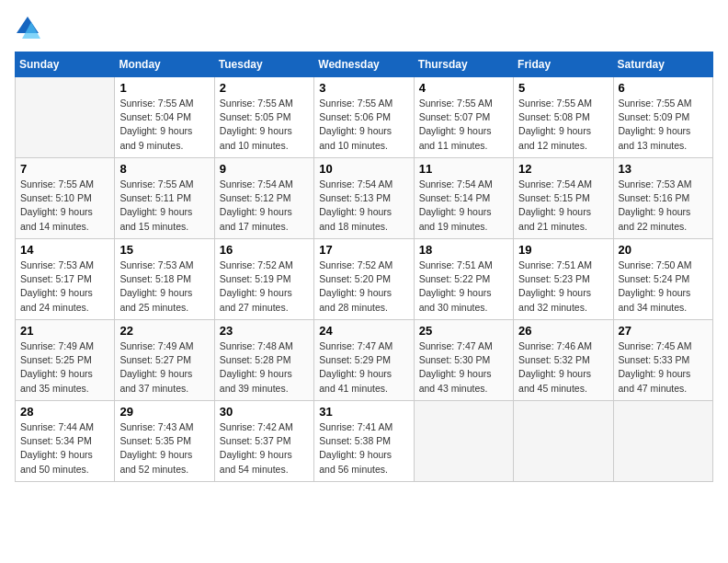 The image size is (728, 563). What do you see at coordinates (164, 368) in the screenshot?
I see `day-info: Sunrise: 7:49 AMSunset: 5:27 PMDaylight:…` at bounding box center [164, 368].